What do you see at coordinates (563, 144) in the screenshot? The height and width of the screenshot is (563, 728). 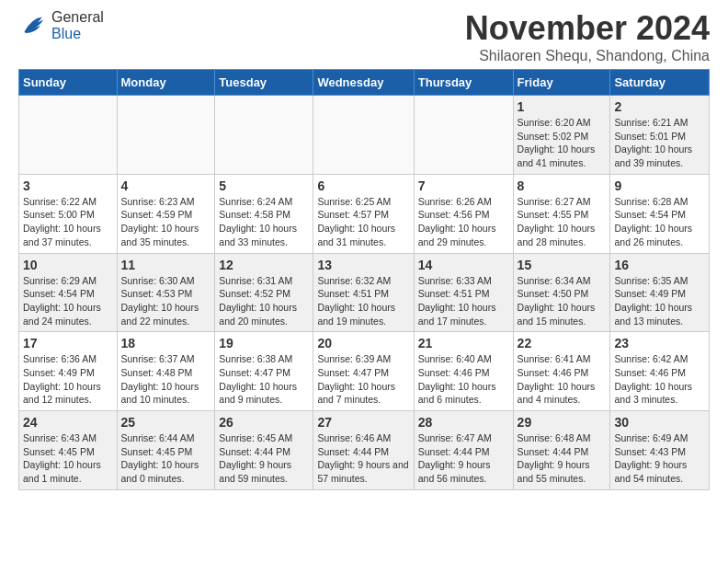 I see `day-info: Sunrise: 6:20 AMSunset: 5:02 PMDaylight:…` at bounding box center [563, 144].